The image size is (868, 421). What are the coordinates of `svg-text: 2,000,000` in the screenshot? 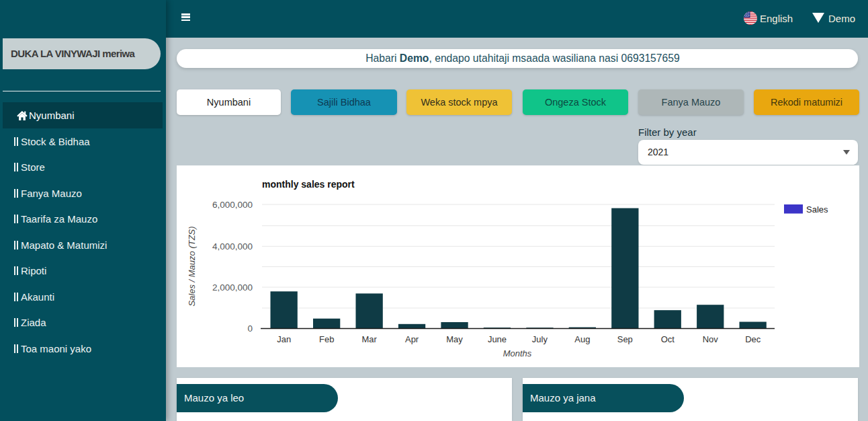 It's located at (232, 288).